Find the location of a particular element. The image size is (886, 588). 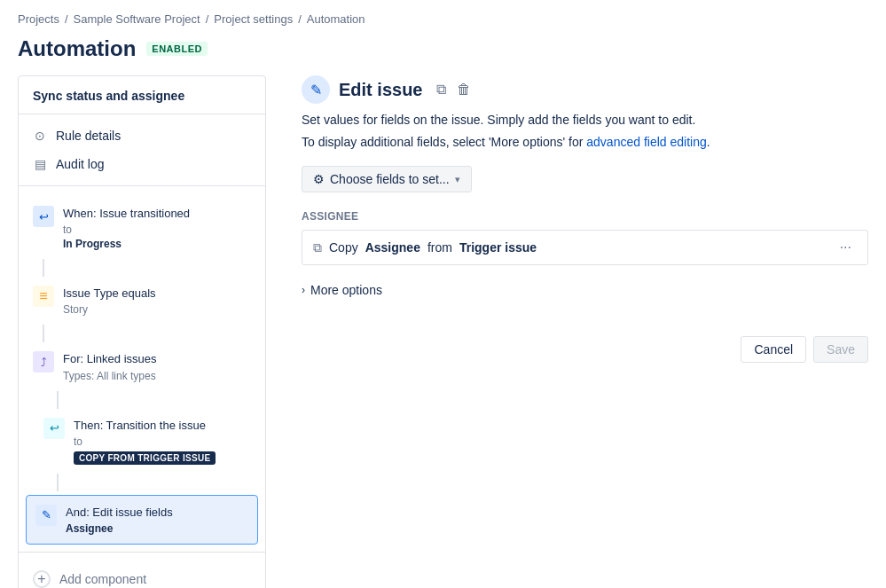

choose-fields-button: ⚙ Choose fields to set... ▾ is located at coordinates (387, 179).